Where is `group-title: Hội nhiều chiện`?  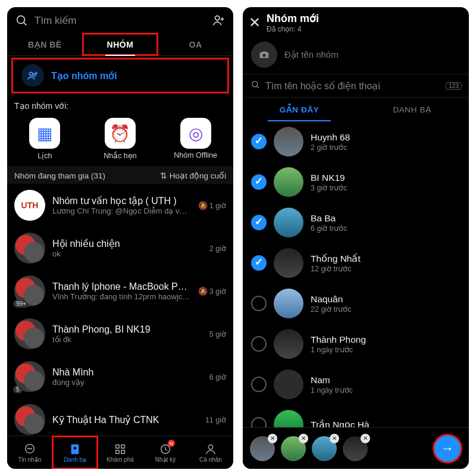
group-title: Hội nhiều chiện is located at coordinates (127, 244).